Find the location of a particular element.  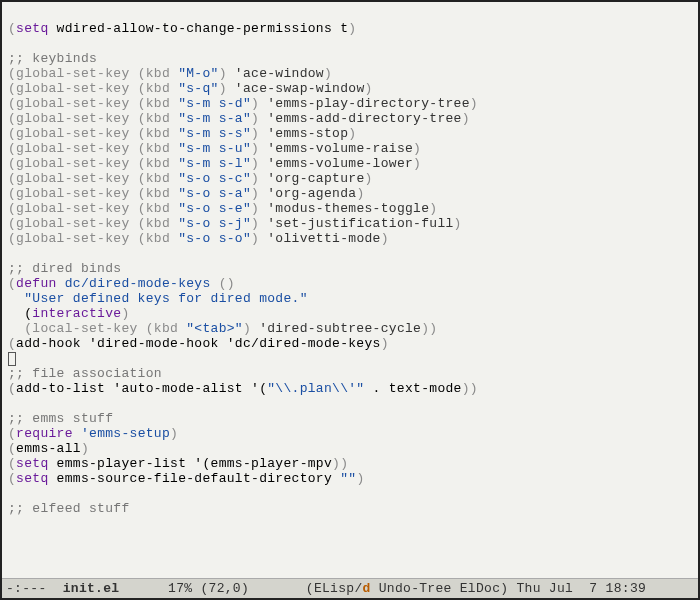

quoted: 'emms-volume-lower is located at coordinates (340, 164).